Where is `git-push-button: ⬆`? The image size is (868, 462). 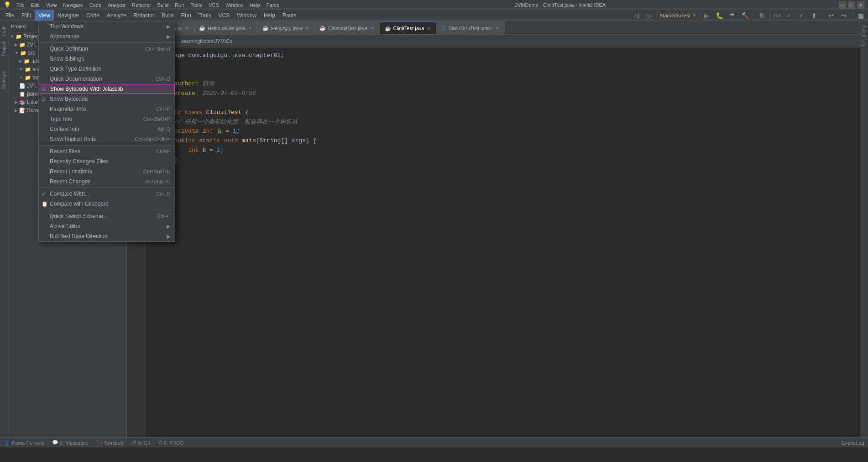 git-push-button: ⬆ is located at coordinates (814, 16).